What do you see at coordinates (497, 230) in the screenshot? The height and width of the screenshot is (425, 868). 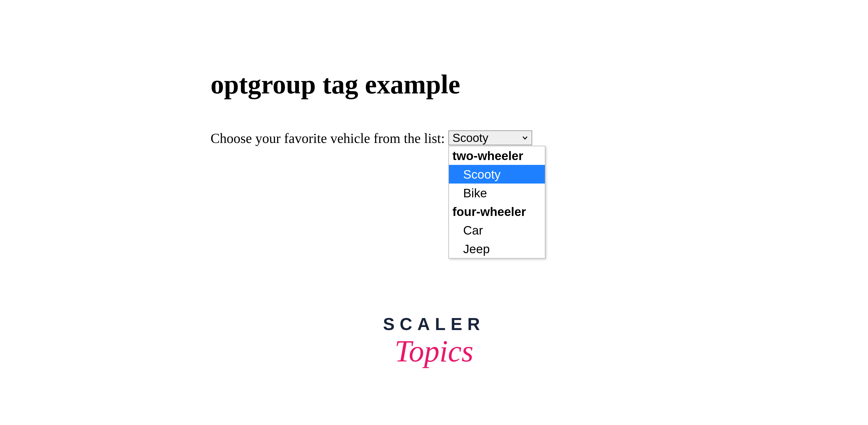 I see `option-car: Car` at bounding box center [497, 230].